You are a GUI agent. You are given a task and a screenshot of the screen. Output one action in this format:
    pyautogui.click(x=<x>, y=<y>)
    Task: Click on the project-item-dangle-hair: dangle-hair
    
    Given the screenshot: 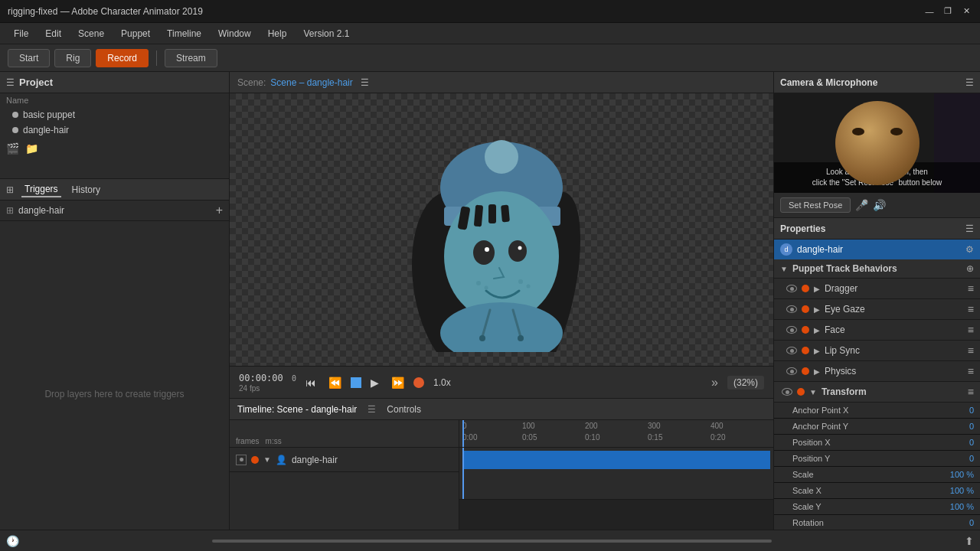 What is the action you would take?
    pyautogui.click(x=115, y=130)
    